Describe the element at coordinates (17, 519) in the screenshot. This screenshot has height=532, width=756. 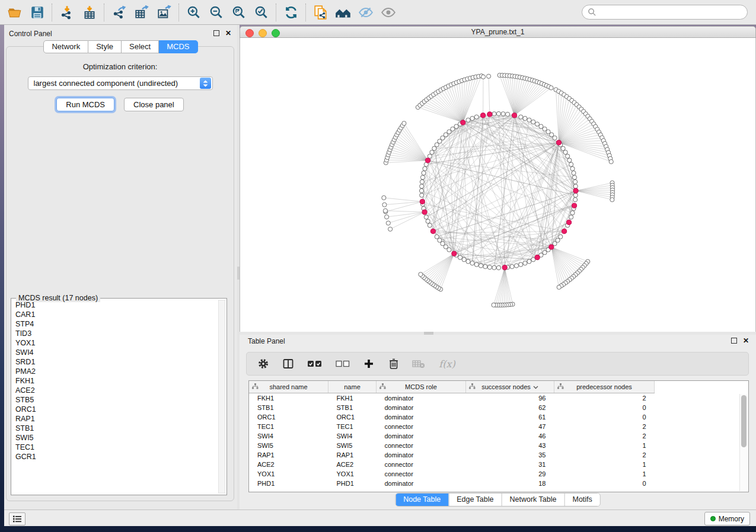
I see `task-history-icon` at that location.